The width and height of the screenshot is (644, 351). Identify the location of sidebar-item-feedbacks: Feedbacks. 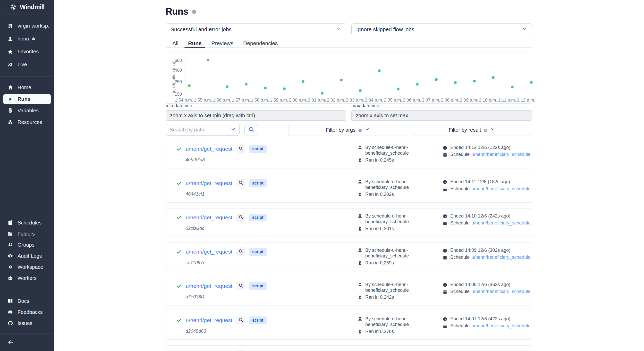
(27, 312).